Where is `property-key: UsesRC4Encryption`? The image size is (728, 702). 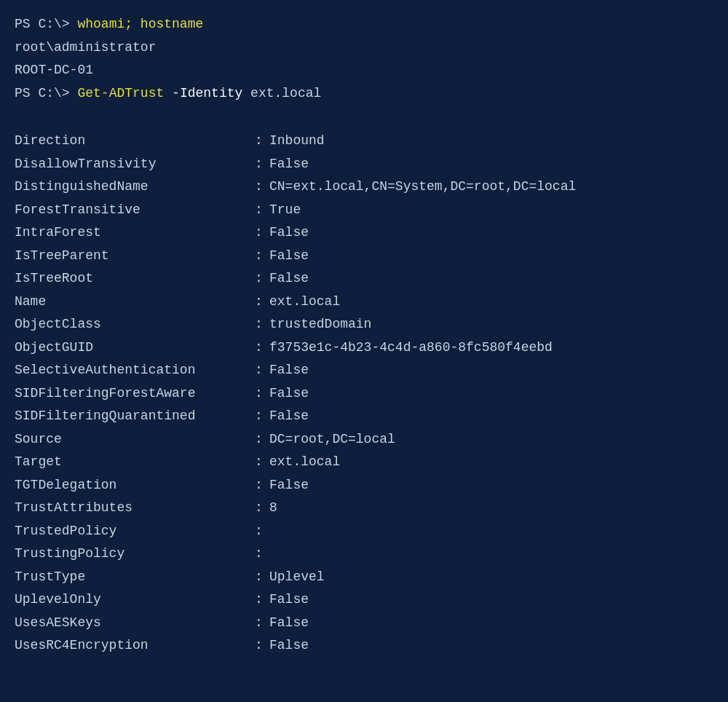
property-key: UsesRC4Encryption is located at coordinates (135, 646).